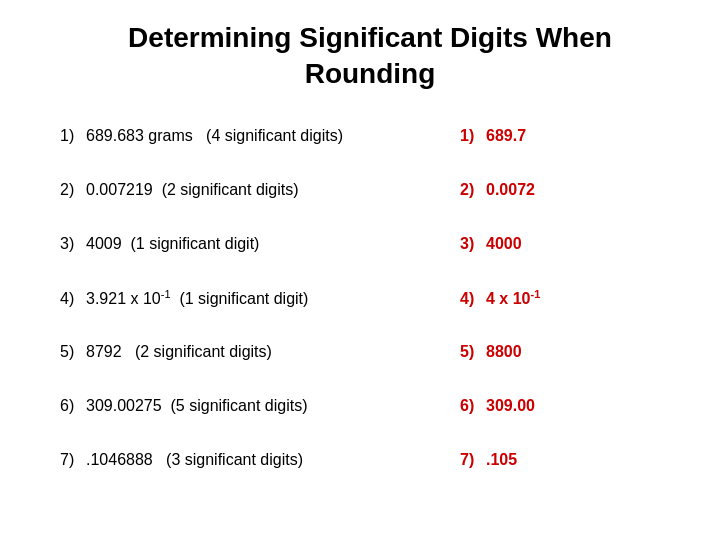 The height and width of the screenshot is (540, 720). What do you see at coordinates (71, 352) in the screenshot?
I see `problem-number-5: 5)` at bounding box center [71, 352].